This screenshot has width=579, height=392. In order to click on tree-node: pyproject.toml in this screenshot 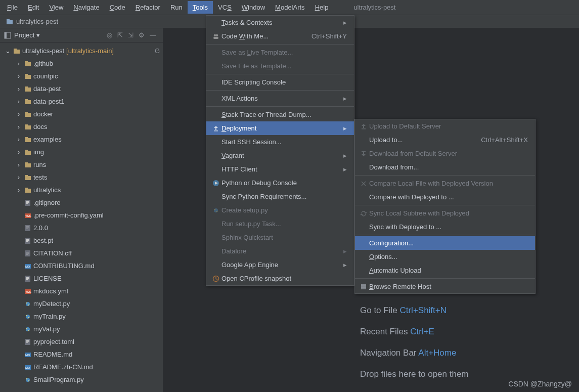, I will do `click(81, 342)`.